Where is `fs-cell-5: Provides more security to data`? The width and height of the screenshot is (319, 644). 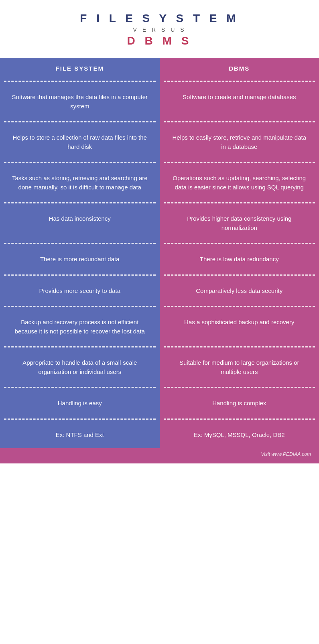
fs-cell-5: Provides more security to data is located at coordinates (80, 291).